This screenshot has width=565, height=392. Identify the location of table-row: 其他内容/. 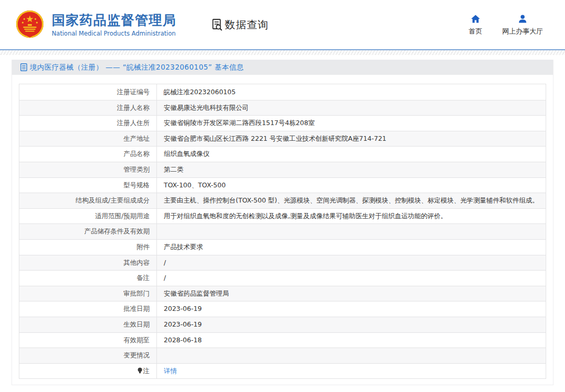
(282, 263).